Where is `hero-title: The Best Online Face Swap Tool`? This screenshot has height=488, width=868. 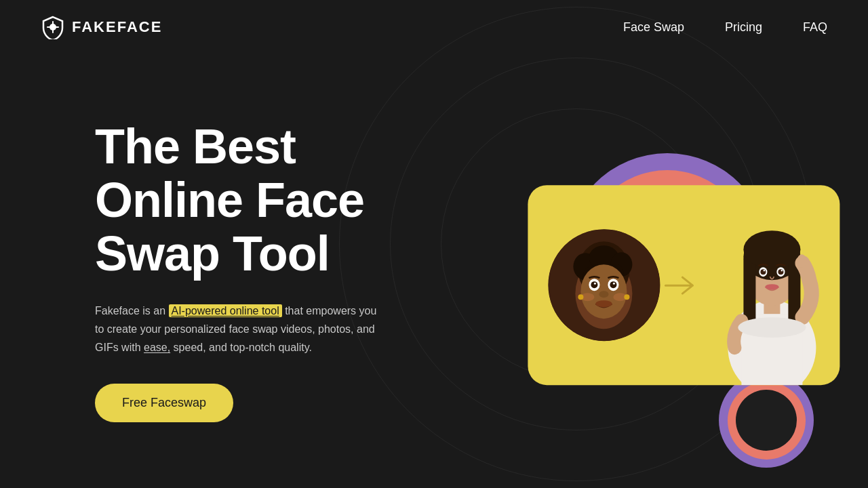 hero-title: The Best Online Face Swap Tool is located at coordinates (271, 201).